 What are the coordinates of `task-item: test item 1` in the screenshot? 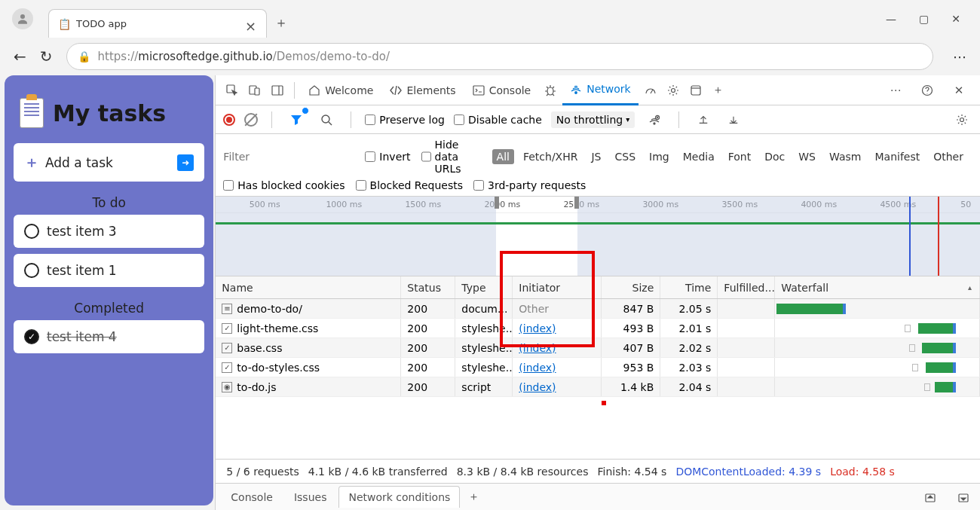 It's located at (109, 270).